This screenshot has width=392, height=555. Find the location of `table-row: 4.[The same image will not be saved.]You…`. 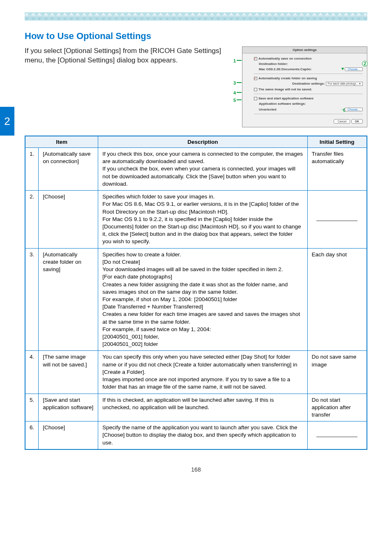

table-row: 4.[The same image will not be saved.]You… is located at coordinates (196, 372).